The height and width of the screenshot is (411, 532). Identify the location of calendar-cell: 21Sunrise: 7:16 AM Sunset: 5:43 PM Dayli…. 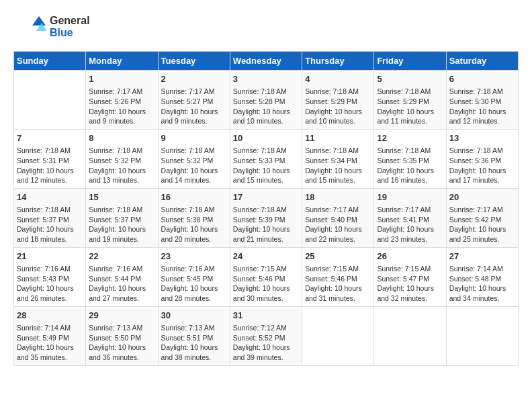
(50, 277).